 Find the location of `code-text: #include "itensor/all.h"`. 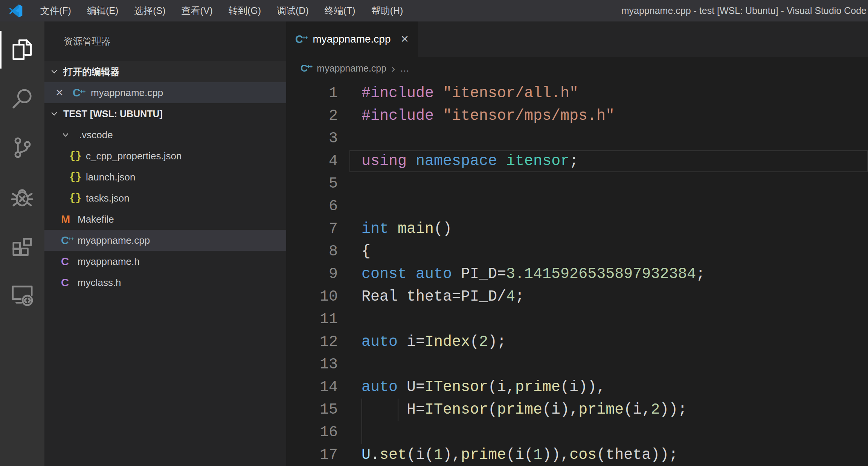

code-text: #include "itensor/all.h" is located at coordinates (458, 93).